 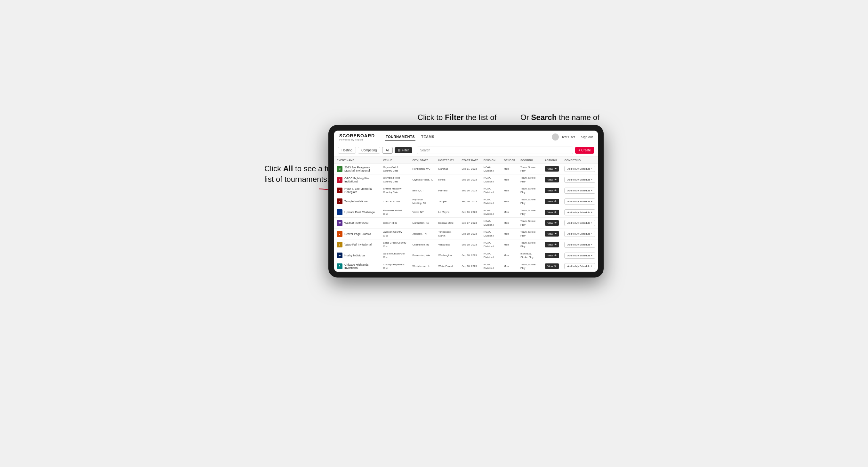 What do you see at coordinates (423, 160) in the screenshot?
I see `col-city-state: CITY, STATE` at bounding box center [423, 160].